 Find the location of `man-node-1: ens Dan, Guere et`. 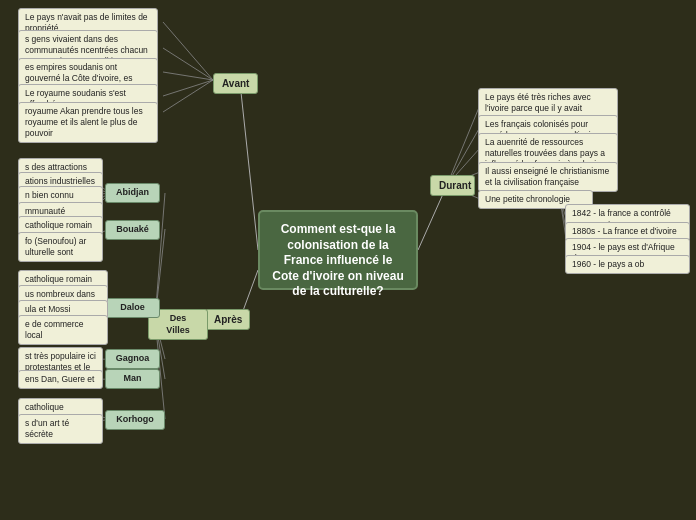

man-node-1: ens Dan, Guere et is located at coordinates (60, 380).